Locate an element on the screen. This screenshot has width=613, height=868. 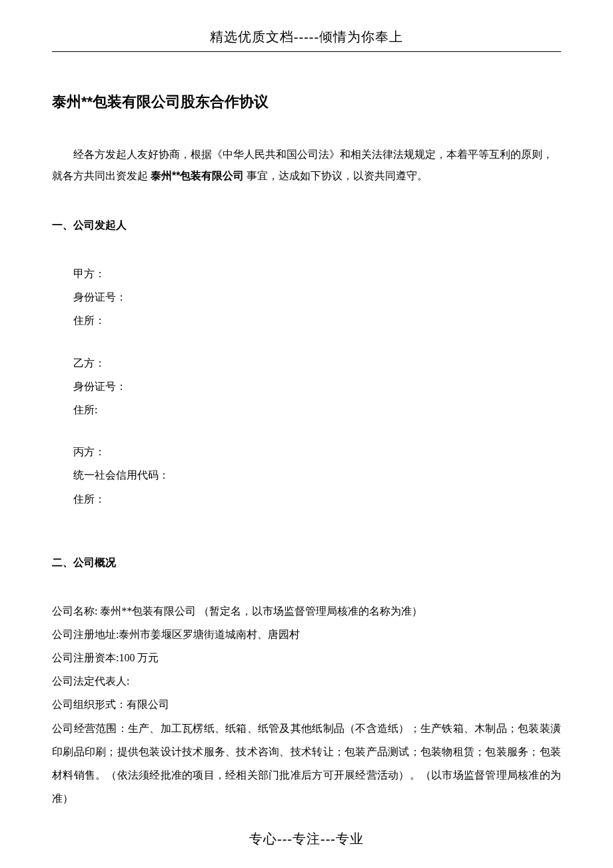
party-block-c: 丙方： 统一社会信用代码： 住所： is located at coordinates (306, 475).